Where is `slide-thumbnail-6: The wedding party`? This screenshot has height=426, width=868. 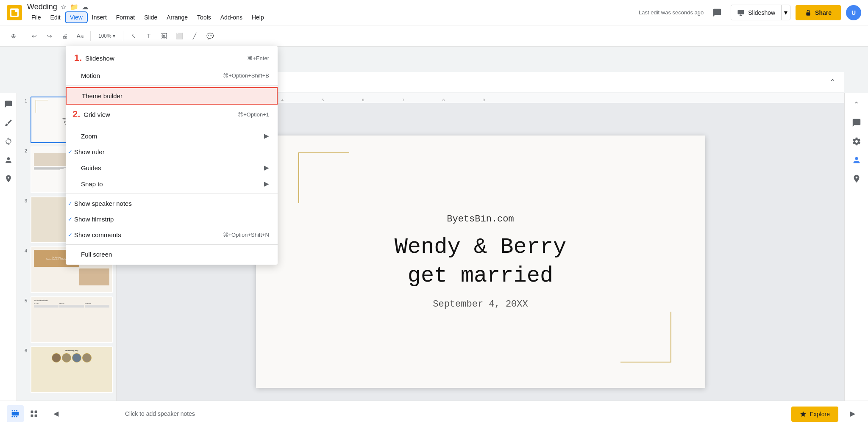
slide-thumbnail-6: The wedding party is located at coordinates (72, 370).